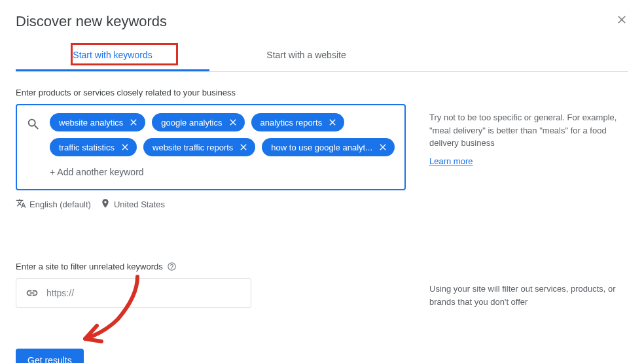  What do you see at coordinates (86, 148) in the screenshot?
I see `chip-label: traffic statistics` at bounding box center [86, 148].